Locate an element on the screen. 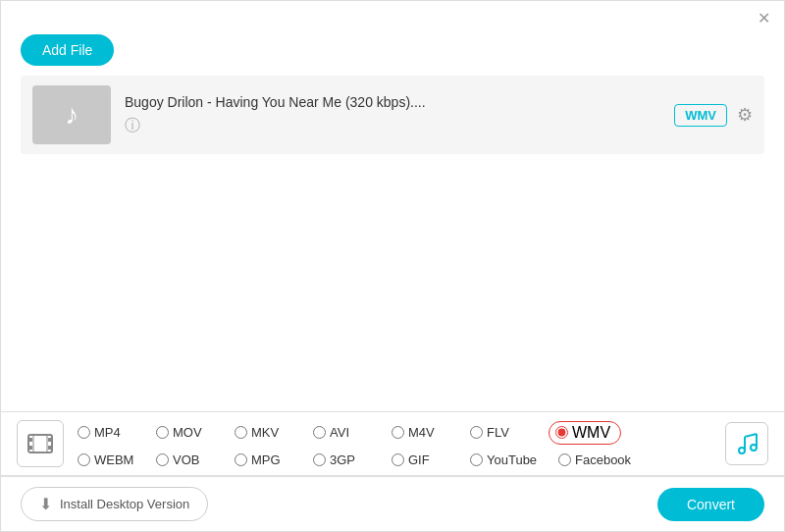 This screenshot has width=785, height=532. format-option-wmv: WMV is located at coordinates (585, 433).